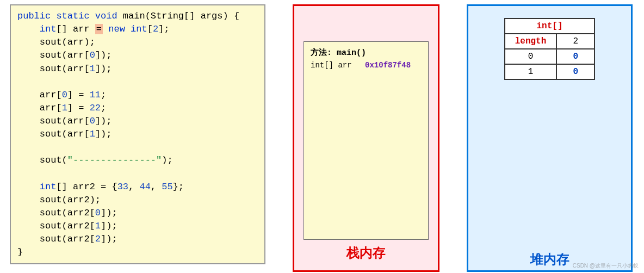 This screenshot has width=644, height=273. What do you see at coordinates (138, 16) in the screenshot?
I see `code-line: public static void main(String[] args) {` at bounding box center [138, 16].